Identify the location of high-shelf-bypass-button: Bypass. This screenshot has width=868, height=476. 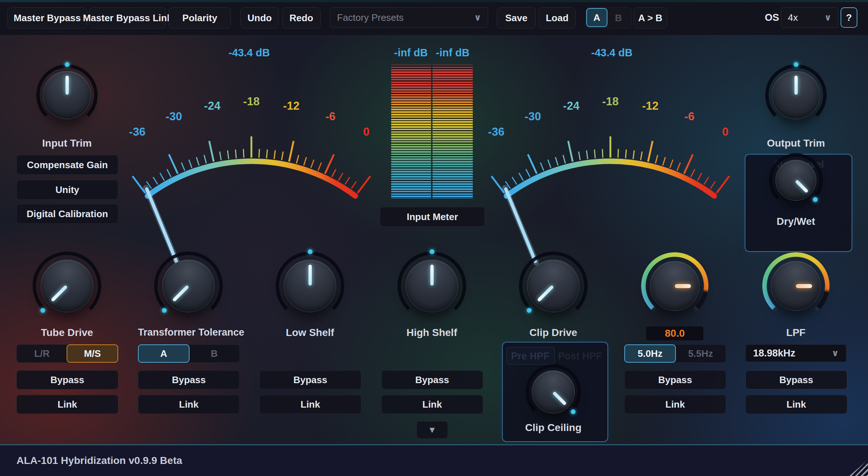
(432, 380).